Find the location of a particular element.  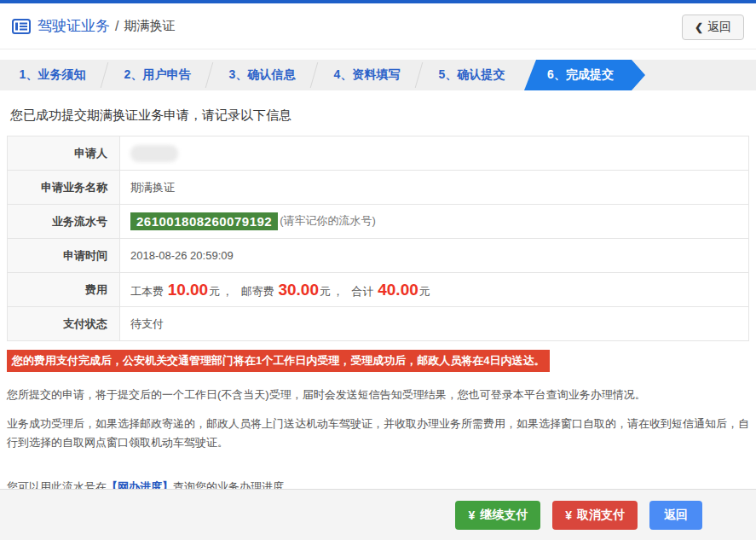

step-3-confirm-info: 3、确认信息 is located at coordinates (263, 75).